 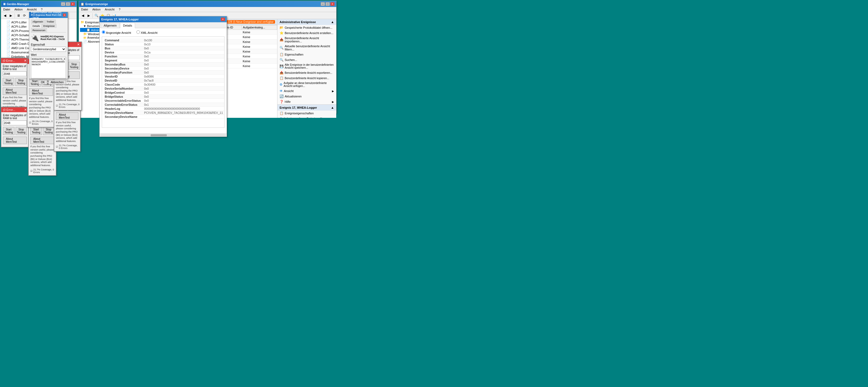 What do you see at coordinates (49, 15) in the screenshot?
I see `props-titlebar: Eigenschaften von Intel(R) PCI Express R…` at bounding box center [49, 15].